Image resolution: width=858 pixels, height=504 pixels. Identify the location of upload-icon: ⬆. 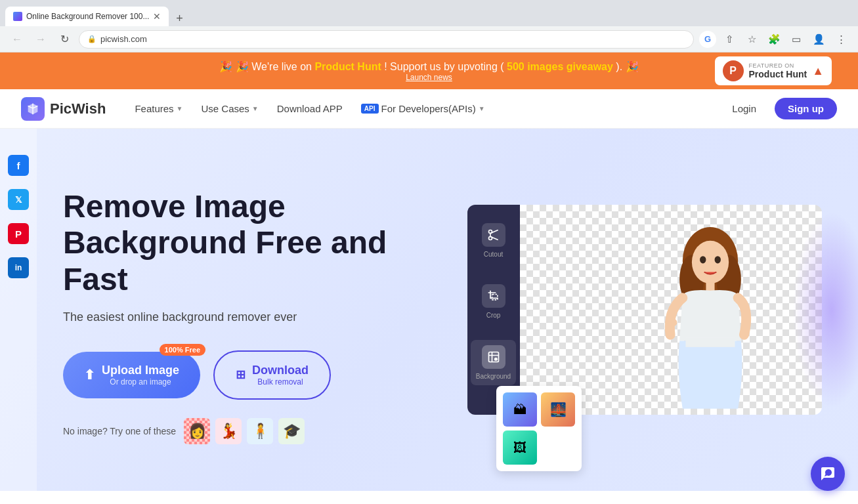
(89, 375).